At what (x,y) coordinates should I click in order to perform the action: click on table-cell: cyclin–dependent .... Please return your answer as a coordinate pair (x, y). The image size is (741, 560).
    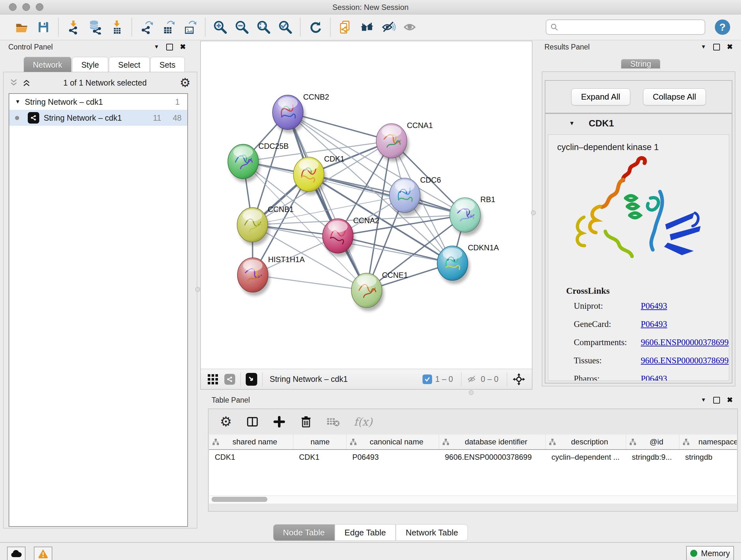
    Looking at the image, I should click on (586, 457).